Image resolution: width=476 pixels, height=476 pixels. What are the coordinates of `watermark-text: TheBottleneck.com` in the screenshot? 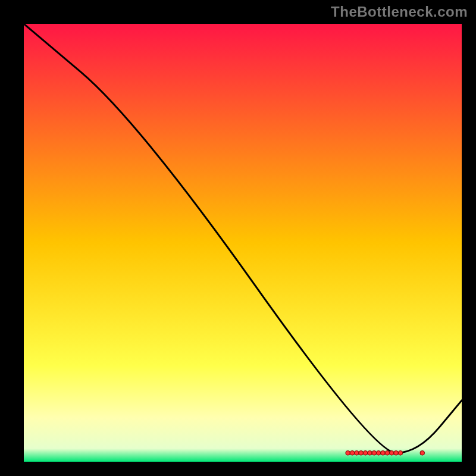 It's located at (399, 12).